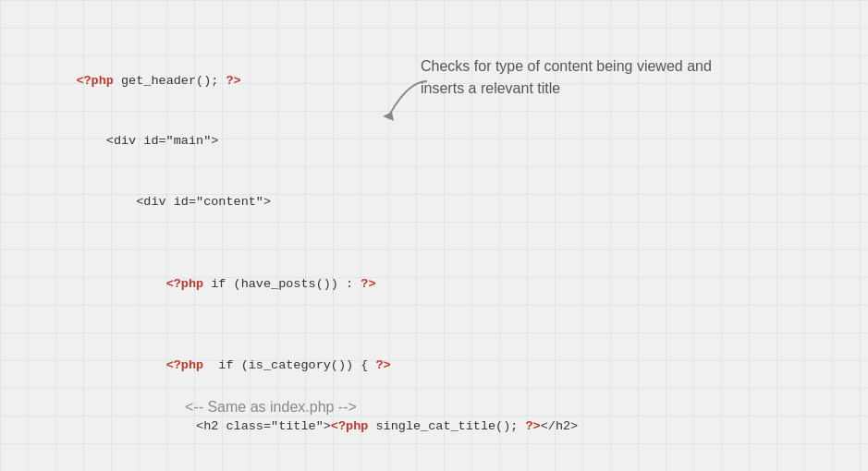 The image size is (868, 471). Describe the element at coordinates (457, 427) in the screenshot. I see `code-line-8: <h2 class="title"><?php single_cat_title…` at that location.